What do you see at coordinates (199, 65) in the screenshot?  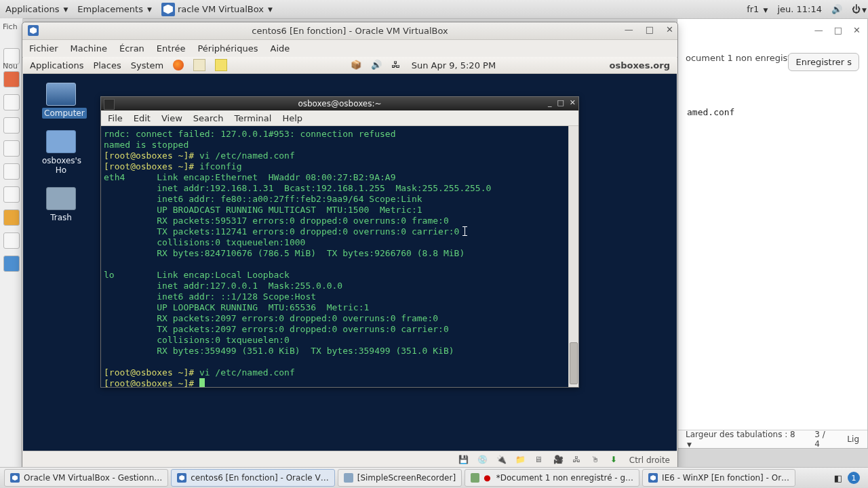 I see `mail-icon` at bounding box center [199, 65].